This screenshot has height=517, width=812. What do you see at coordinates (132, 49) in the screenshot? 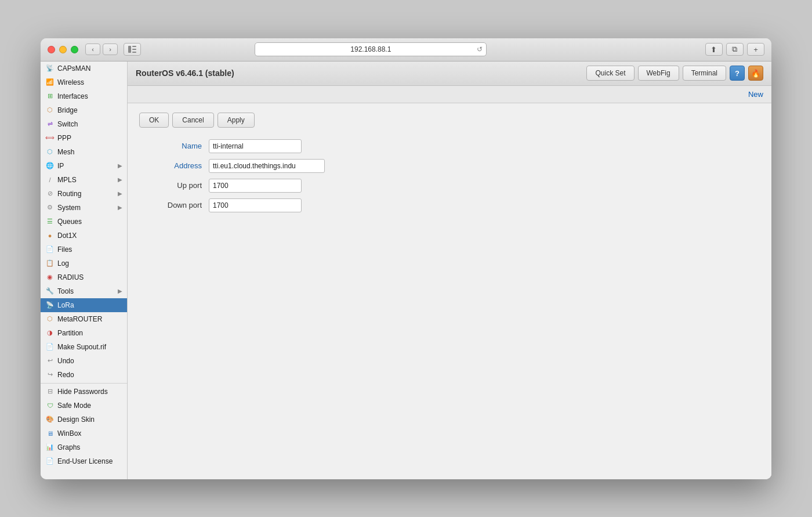
I see `sidebar-toggle-button` at bounding box center [132, 49].